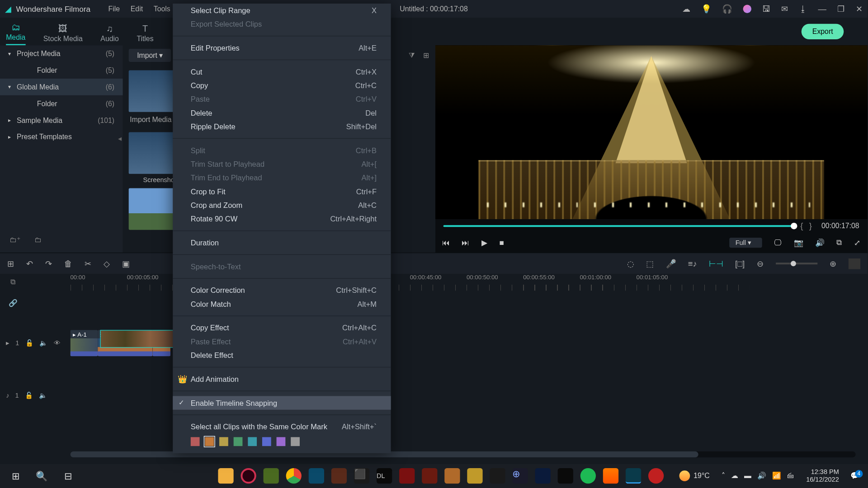  What do you see at coordinates (15, 33) in the screenshot?
I see `tab-media: 🗂 Media` at bounding box center [15, 33].